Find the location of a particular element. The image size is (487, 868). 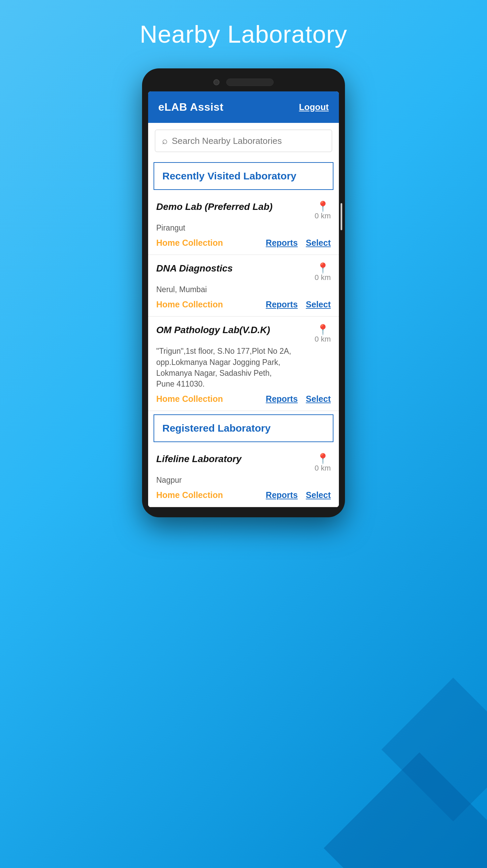

app-logo: eLAB Assist is located at coordinates (191, 107).